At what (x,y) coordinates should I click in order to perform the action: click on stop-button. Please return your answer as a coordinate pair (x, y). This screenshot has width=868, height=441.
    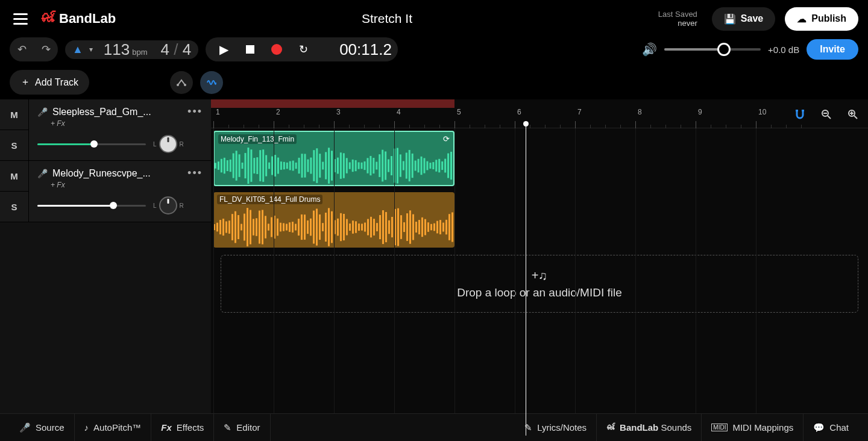
    Looking at the image, I should click on (250, 49).